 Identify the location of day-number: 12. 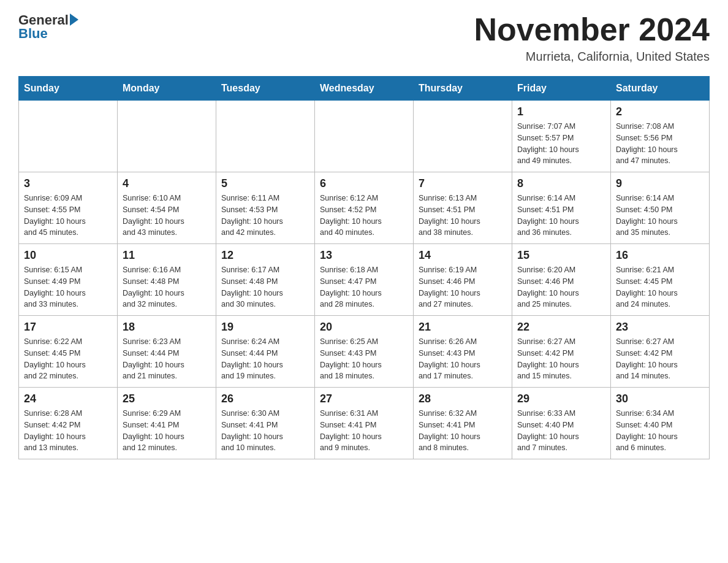
(265, 255).